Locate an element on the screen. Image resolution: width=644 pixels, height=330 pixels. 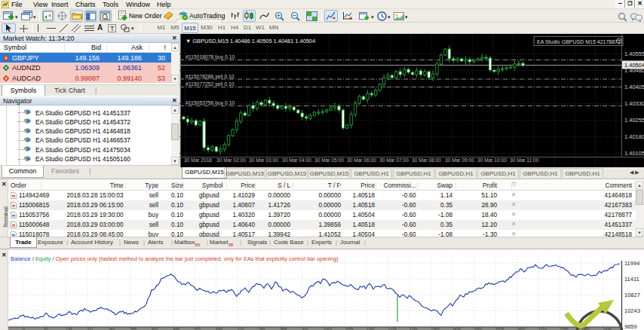
svg-text: 30 Mar 03:00 is located at coordinates (264, 160).